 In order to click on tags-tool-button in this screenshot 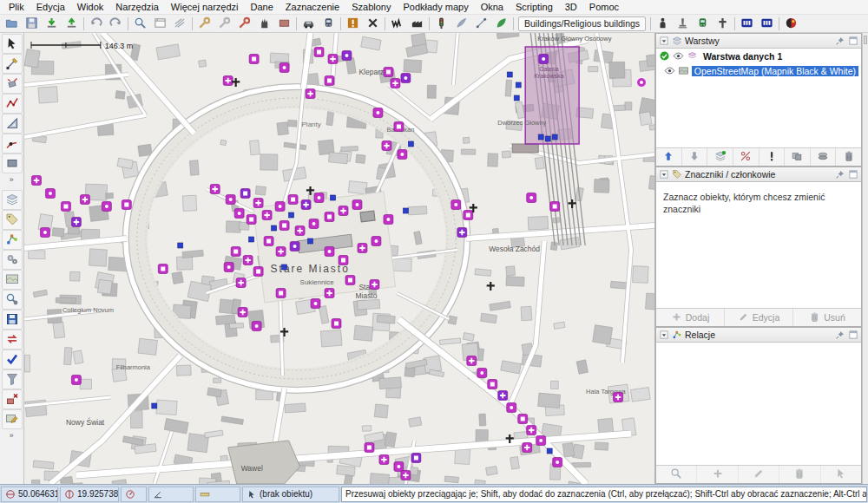, I will do `click(12, 220)`.